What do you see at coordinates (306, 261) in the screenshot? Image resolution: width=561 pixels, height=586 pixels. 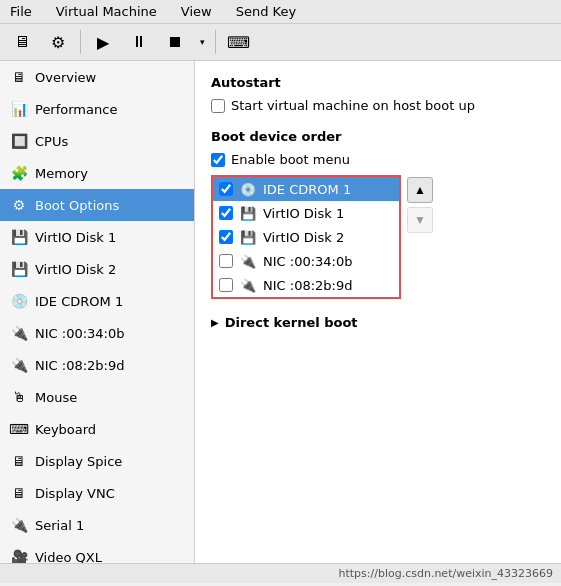 I see `boot-item-3: 🔌 NIC :00:34:0b` at bounding box center [306, 261].